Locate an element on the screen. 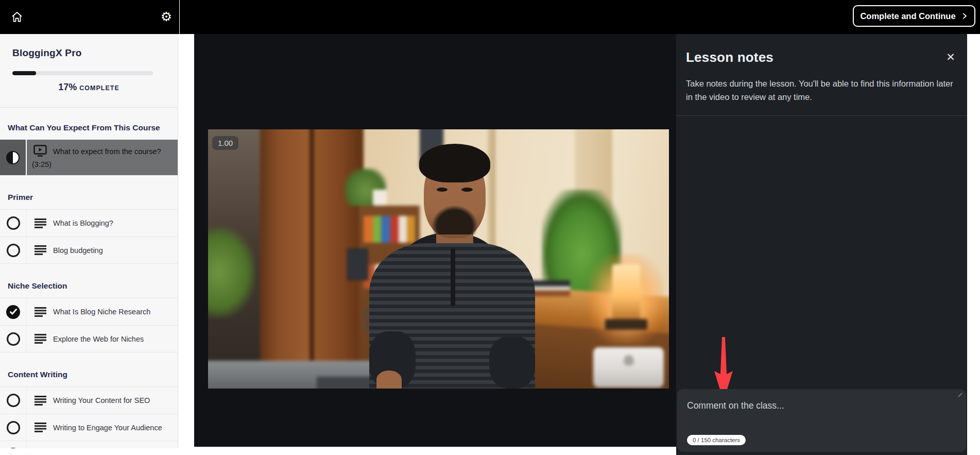  home-icon is located at coordinates (17, 17).